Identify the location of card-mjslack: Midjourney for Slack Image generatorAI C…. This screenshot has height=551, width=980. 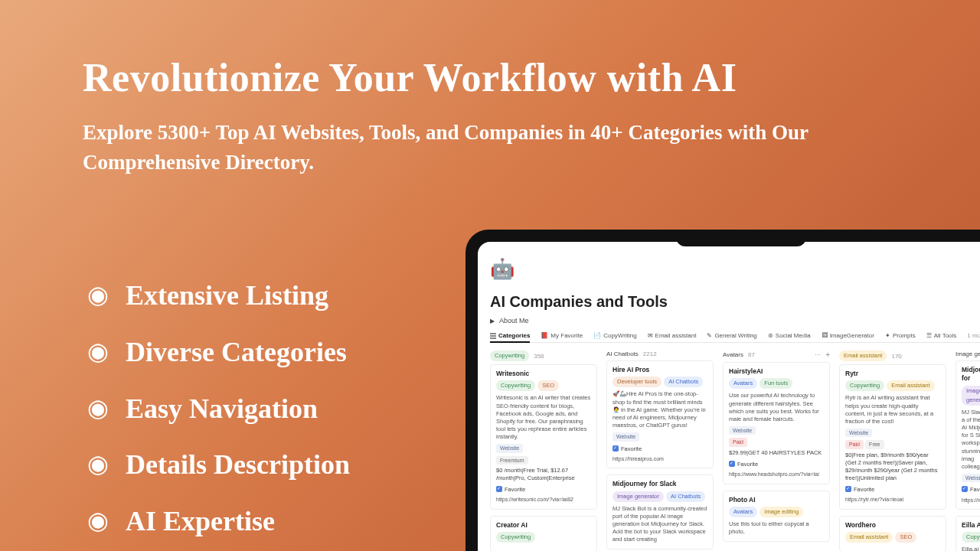
(660, 512).